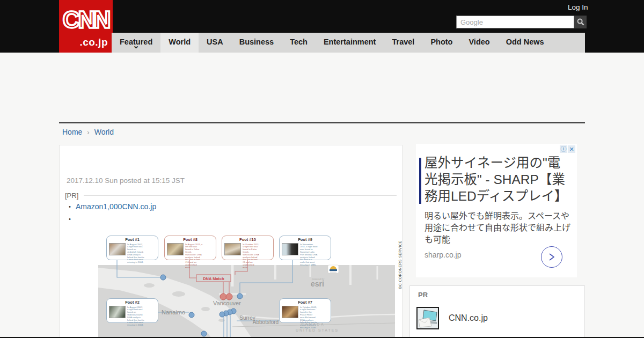  What do you see at coordinates (322, 122) in the screenshot?
I see `content-divider` at bounding box center [322, 122].